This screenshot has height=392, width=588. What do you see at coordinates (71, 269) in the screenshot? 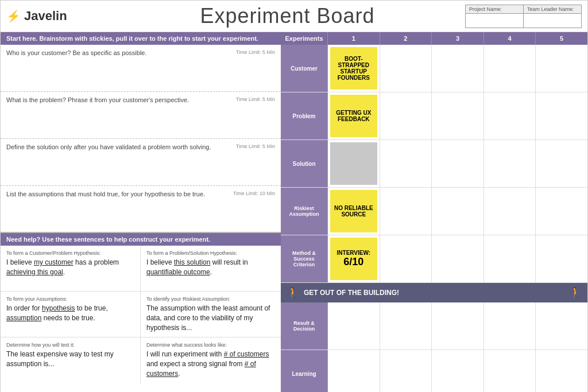
I see `help-cell-0: To form a Customer/Problem Hypothesis: I…` at bounding box center [71, 269].